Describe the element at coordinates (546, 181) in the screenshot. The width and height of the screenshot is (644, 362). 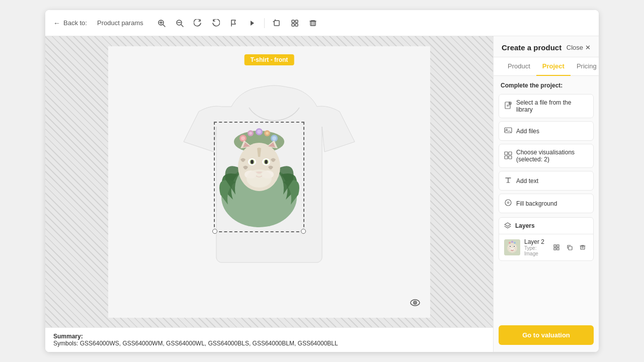
I see `add-text-button: Add text` at that location.